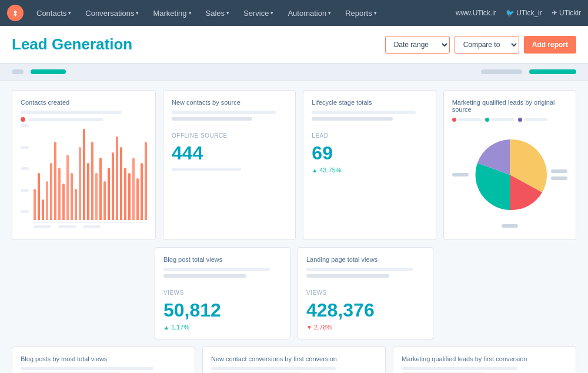 The image size is (588, 373). What do you see at coordinates (369, 170) in the screenshot?
I see `lifecycle-change: ▲ 43.75%` at bounding box center [369, 170].